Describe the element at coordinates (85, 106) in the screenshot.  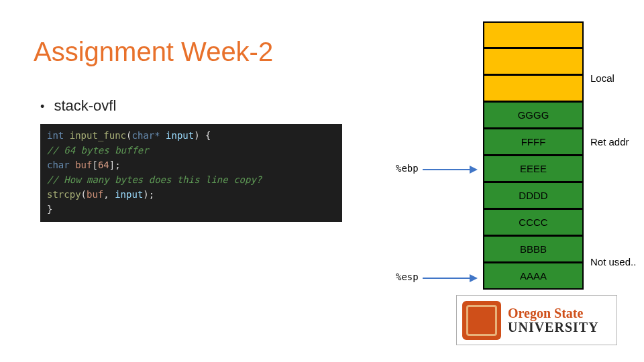
I see `bullet-text: stack-ovfl` at that location.